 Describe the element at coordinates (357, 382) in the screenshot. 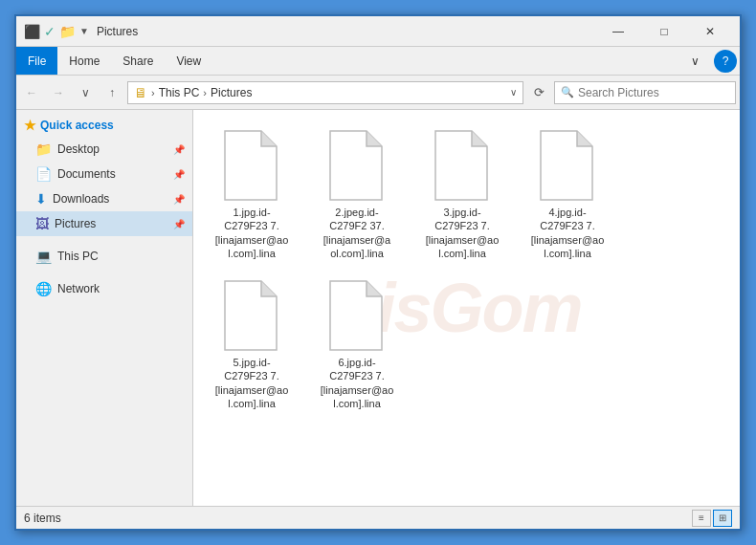

I see `file-name-6: 6.jpg.id-C279F23 7.[linajamser@ao l.com]…` at that location.